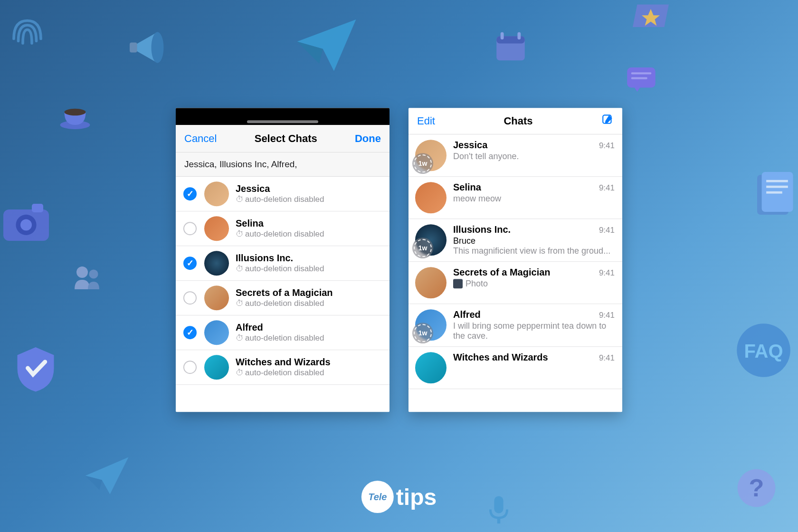 This screenshot has height=532, width=798. What do you see at coordinates (200, 139) in the screenshot?
I see `cancel-button: Cancel` at bounding box center [200, 139].